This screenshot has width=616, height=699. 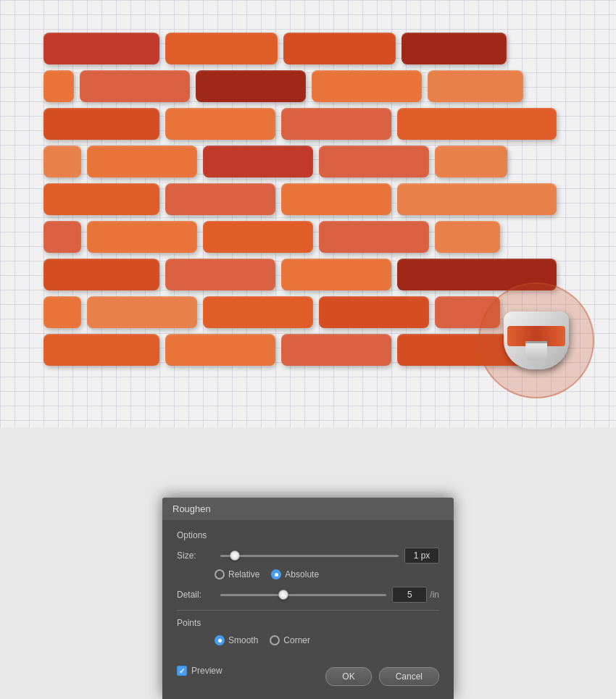 I want to click on relative-absolute-row: Relative Absolute, so click(x=327, y=574).